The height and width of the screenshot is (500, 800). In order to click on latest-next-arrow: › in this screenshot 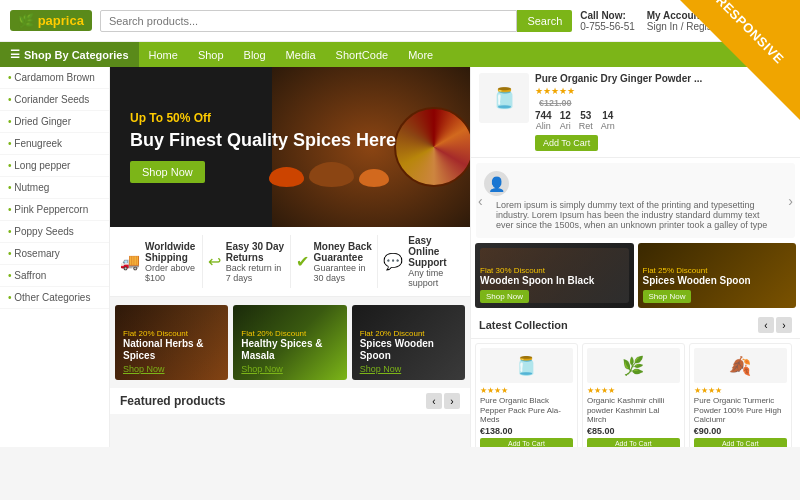, I will do `click(784, 325)`.